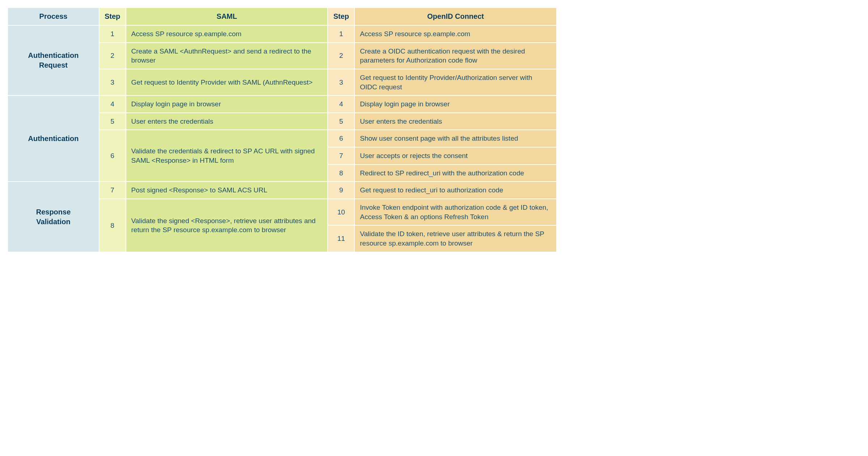 This screenshot has height=456, width=868. Describe the element at coordinates (227, 104) in the screenshot. I see `saml-desc: Display login page in browser` at that location.